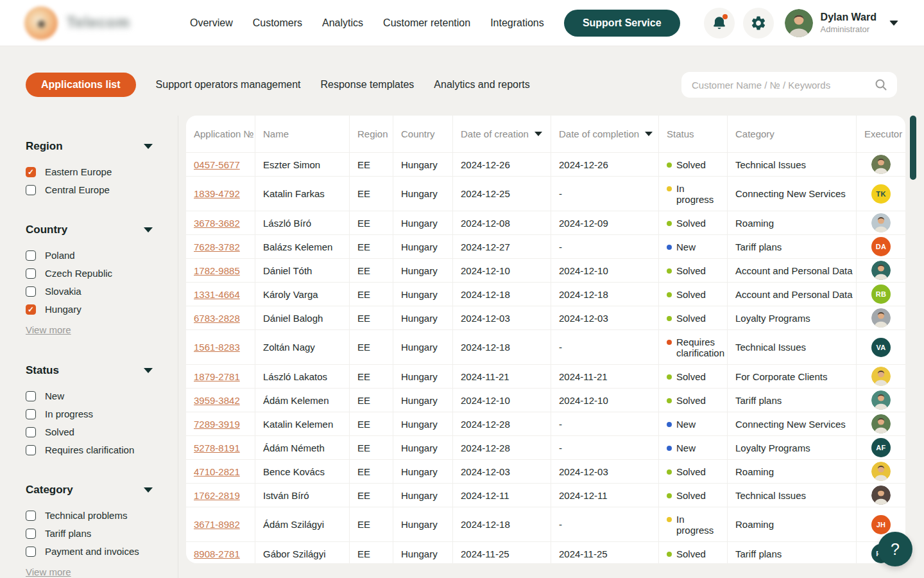 The image size is (924, 578). I want to click on application-link: 8908-2781, so click(217, 554).